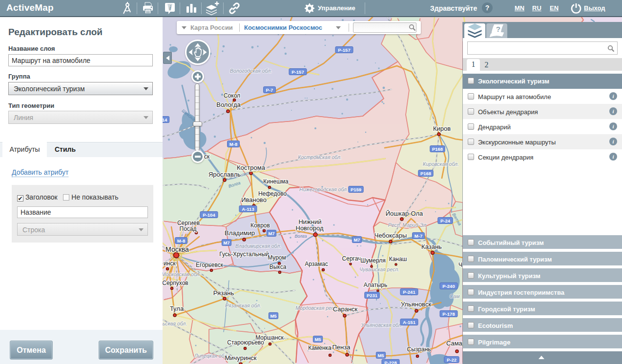  What do you see at coordinates (316, 264) in the screenshot?
I see `svg-text: Арзамас` at bounding box center [316, 264].